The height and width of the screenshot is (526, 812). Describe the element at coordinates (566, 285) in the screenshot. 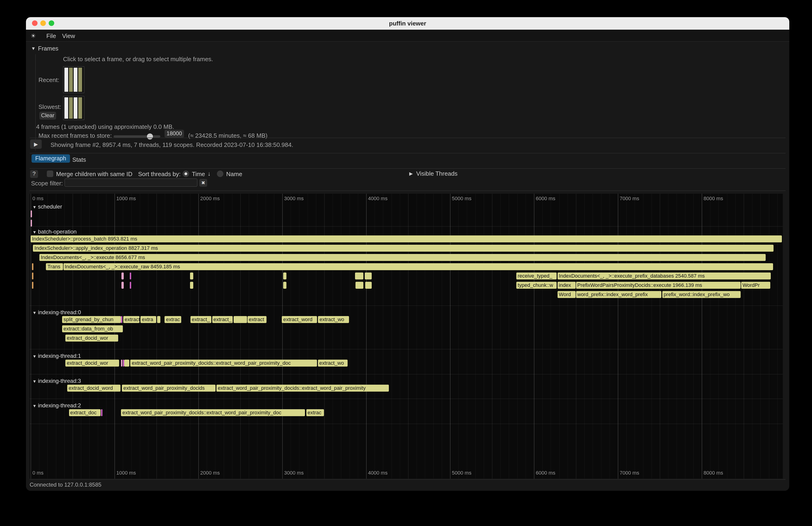

I see `flame-scope-bar: index` at that location.